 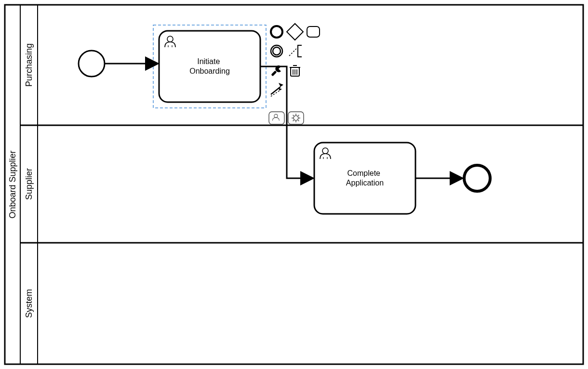 I want to click on end-event, so click(x=477, y=178).